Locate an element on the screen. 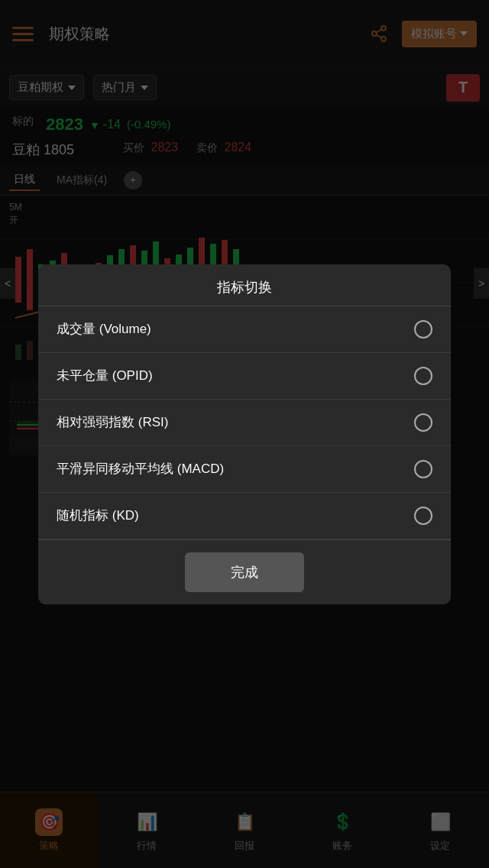  modal-title: 指标切换 is located at coordinates (244, 286).